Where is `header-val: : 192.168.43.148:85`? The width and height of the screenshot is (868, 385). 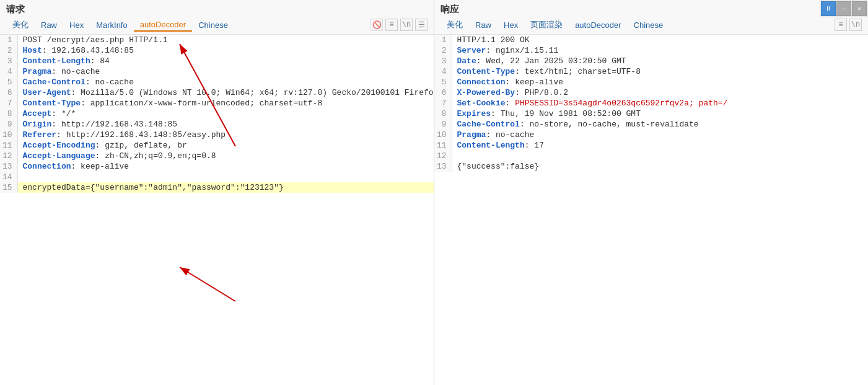 header-val: : 192.168.43.148:85 is located at coordinates (88, 51).